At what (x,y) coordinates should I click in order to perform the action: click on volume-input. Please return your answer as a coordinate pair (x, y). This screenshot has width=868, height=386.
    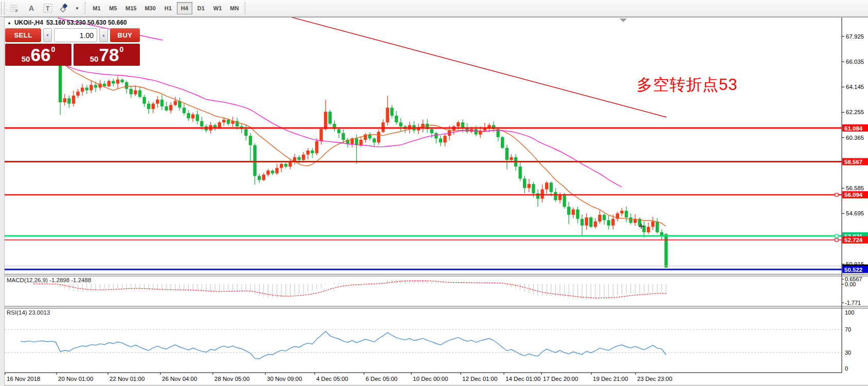
    Looking at the image, I should click on (76, 35).